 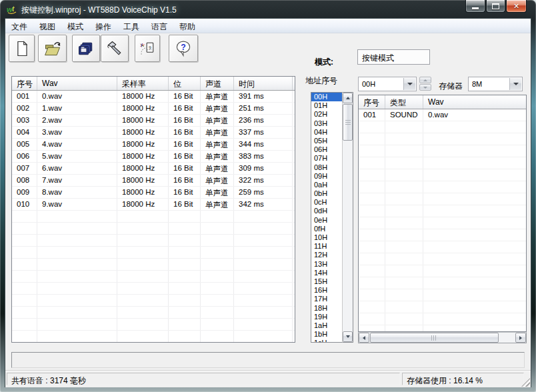 What do you see at coordinates (25, 108) in the screenshot?
I see `table-cell: 002` at bounding box center [25, 108].